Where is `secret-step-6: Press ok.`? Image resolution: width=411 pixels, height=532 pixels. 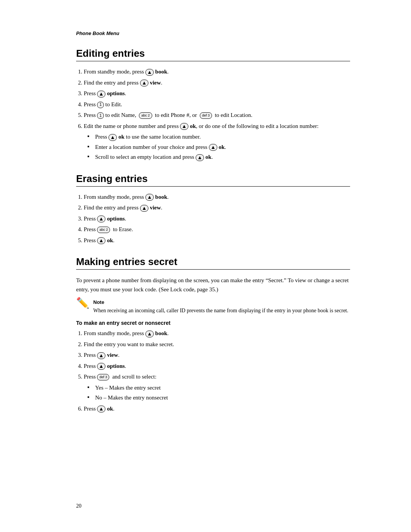
secret-step-6: Press ok. is located at coordinates (217, 409).